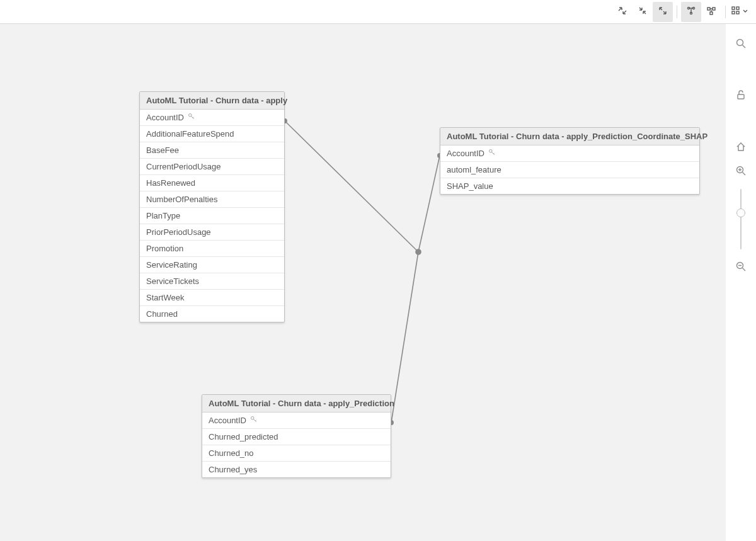 The image size is (756, 541). I want to click on field-name: StartWeek, so click(165, 297).